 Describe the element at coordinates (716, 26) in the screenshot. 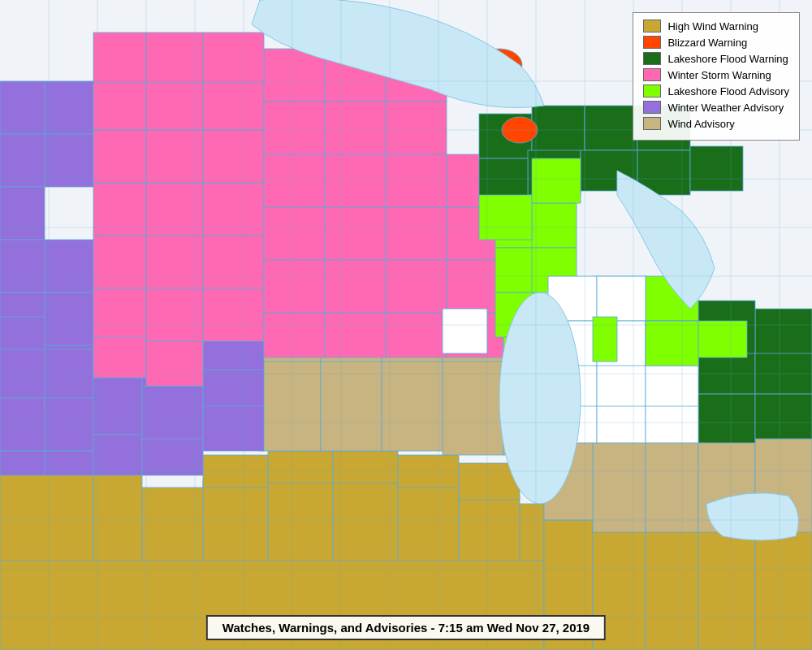

I see `legend-item-high-wind-warning: High Wind Warning` at that location.